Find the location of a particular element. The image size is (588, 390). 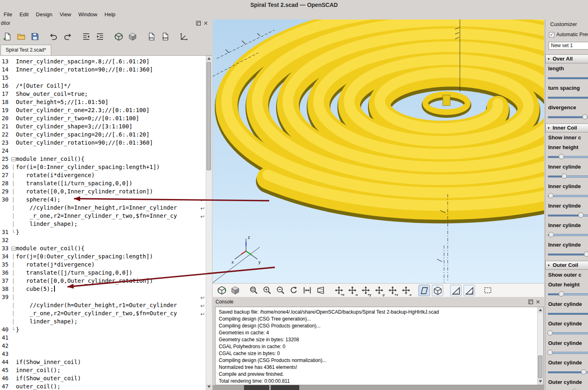

zoom-in-button is located at coordinates (267, 290).